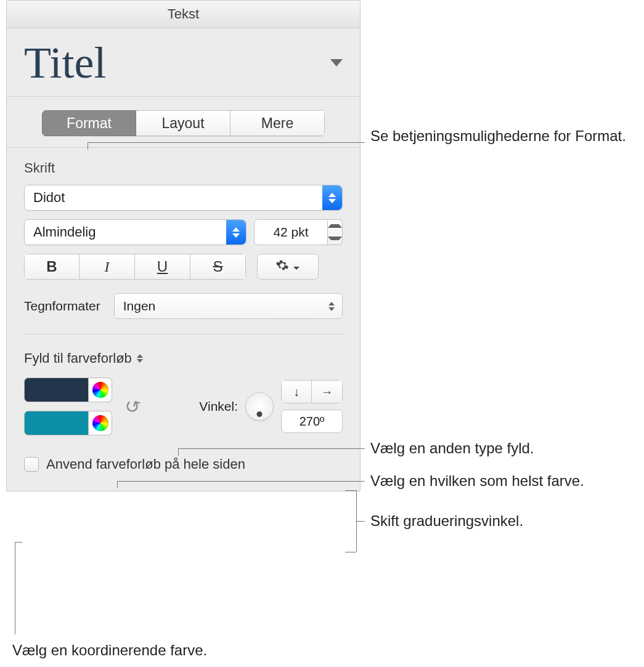 This screenshot has height=667, width=644. I want to click on underline-button: U, so click(163, 267).